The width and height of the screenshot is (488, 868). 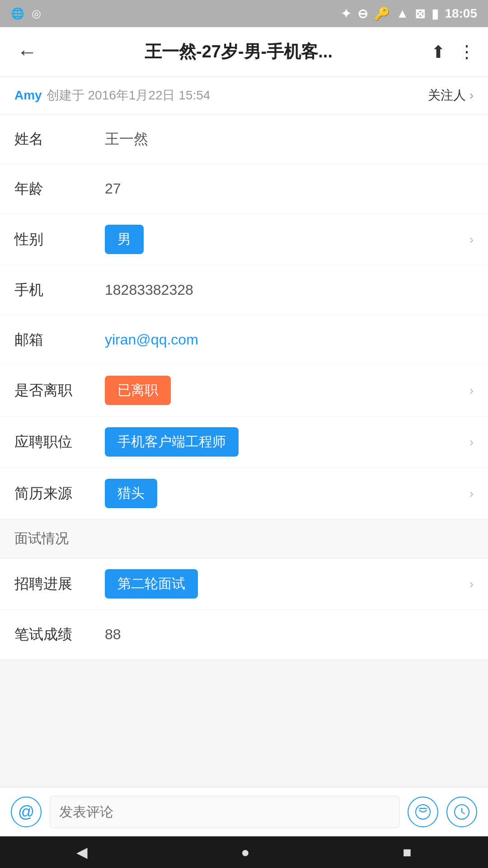 What do you see at coordinates (27, 52) in the screenshot?
I see `back-button: ←` at bounding box center [27, 52].